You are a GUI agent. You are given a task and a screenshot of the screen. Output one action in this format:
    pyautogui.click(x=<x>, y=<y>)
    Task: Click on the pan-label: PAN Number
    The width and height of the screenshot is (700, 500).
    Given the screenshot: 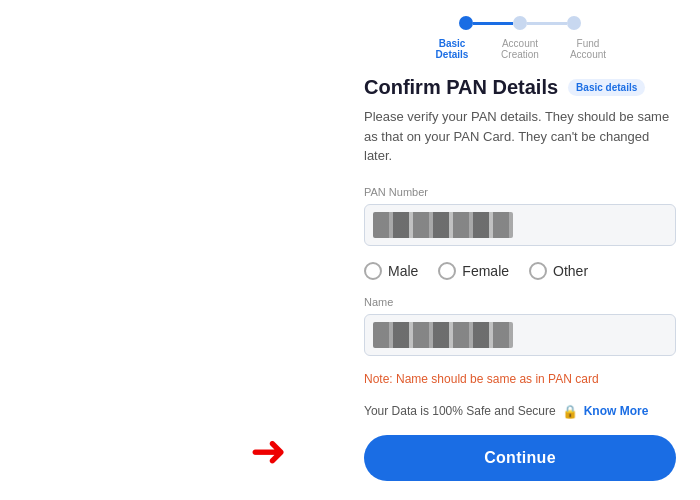 What is the action you would take?
    pyautogui.click(x=520, y=192)
    